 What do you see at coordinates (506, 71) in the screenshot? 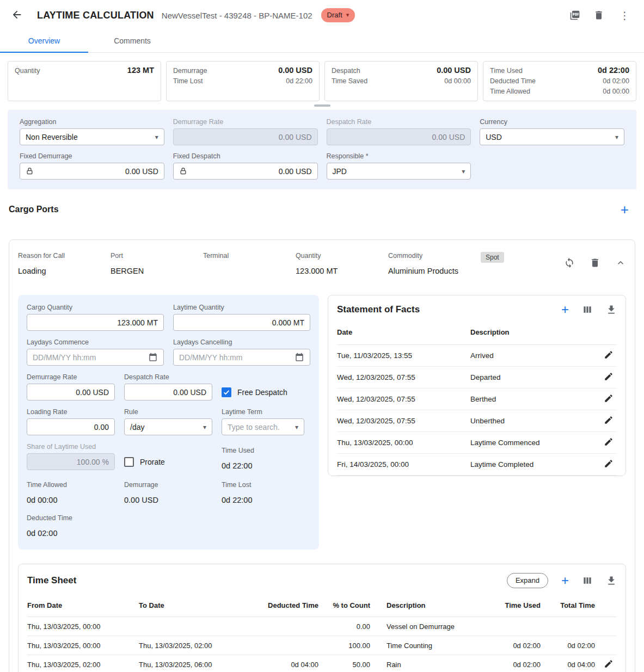
I see `summary-label: Time Used` at bounding box center [506, 71].